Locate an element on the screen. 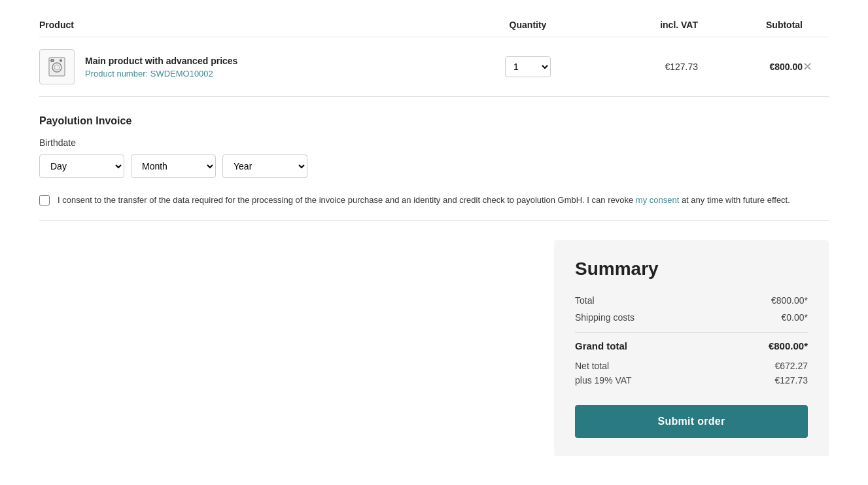  net-total-value: €672.27 is located at coordinates (791, 366).